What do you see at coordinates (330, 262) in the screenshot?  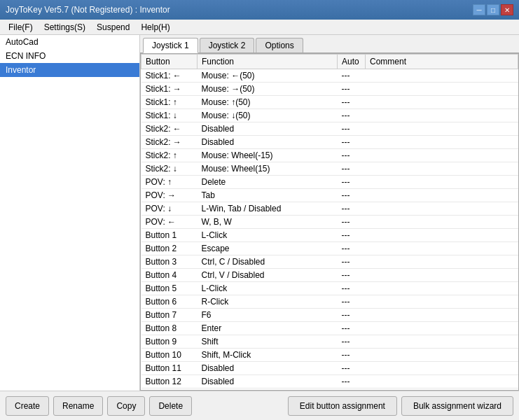 I see `table-row: Button 3 Ctrl, C / Disabled ---` at bounding box center [330, 262].